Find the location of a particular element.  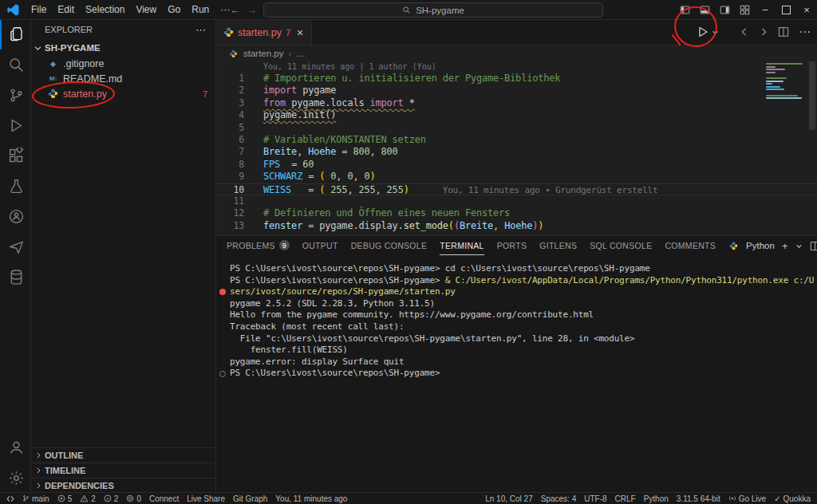

terminal-profile-chevron-icon is located at coordinates (799, 246).